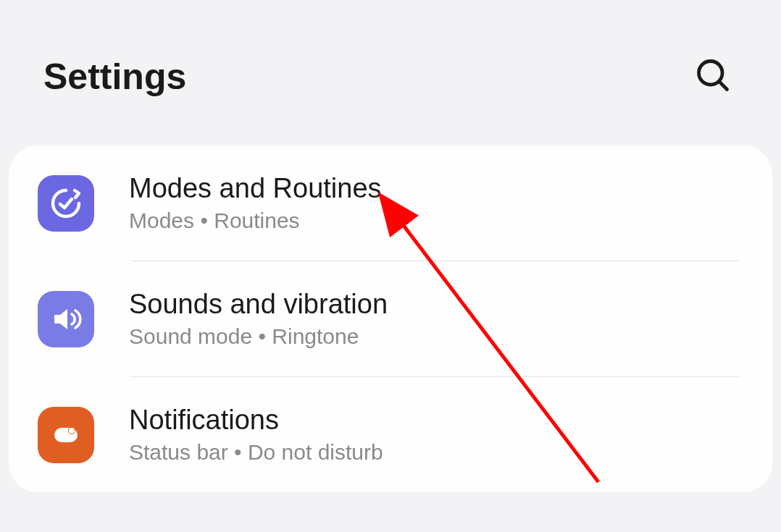 This screenshot has width=781, height=532. Describe the element at coordinates (256, 452) in the screenshot. I see `item-subtitle: Status bar • Do not disturb` at that location.